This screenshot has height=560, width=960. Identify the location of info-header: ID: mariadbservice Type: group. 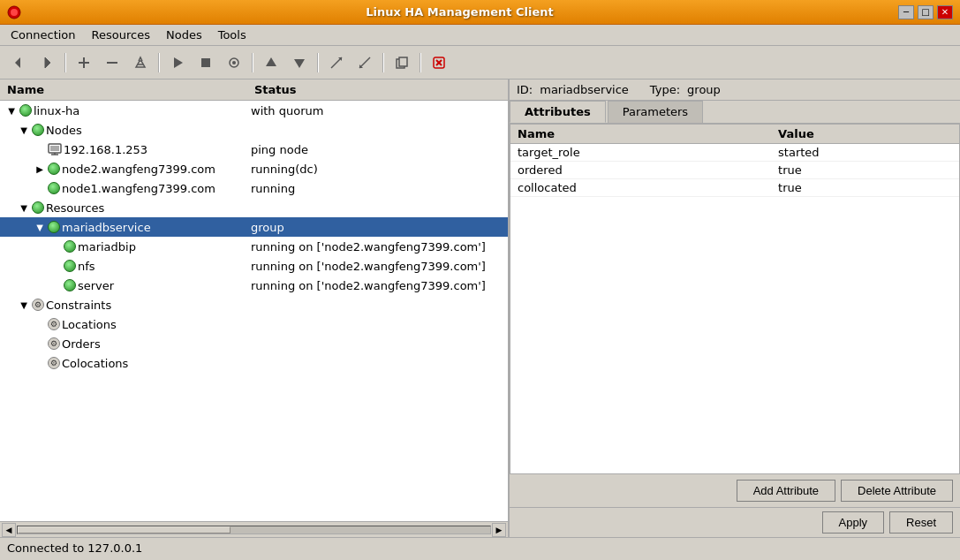
(735, 90).